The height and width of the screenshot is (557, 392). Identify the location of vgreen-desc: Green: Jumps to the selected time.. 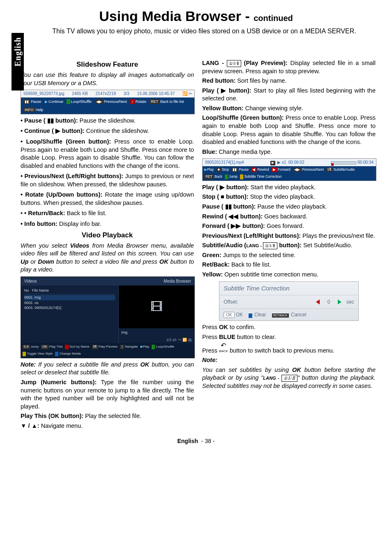
(289, 255).